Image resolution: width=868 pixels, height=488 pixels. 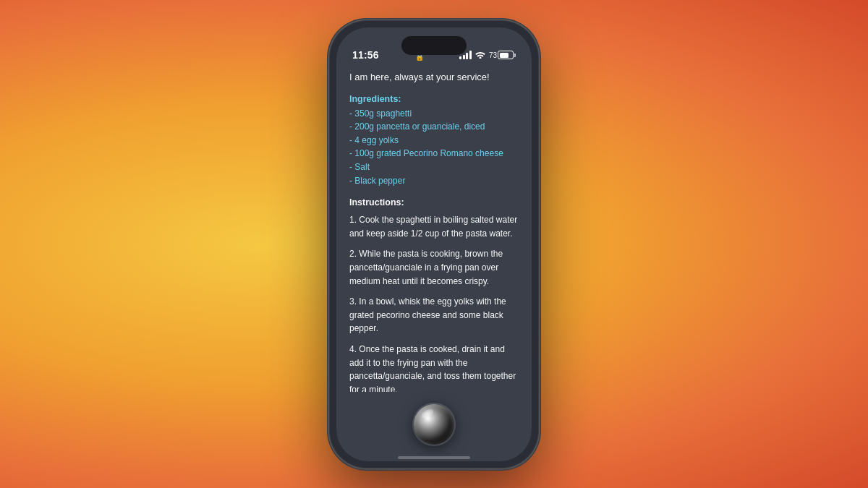 I want to click on power-button, so click(x=540, y=172).